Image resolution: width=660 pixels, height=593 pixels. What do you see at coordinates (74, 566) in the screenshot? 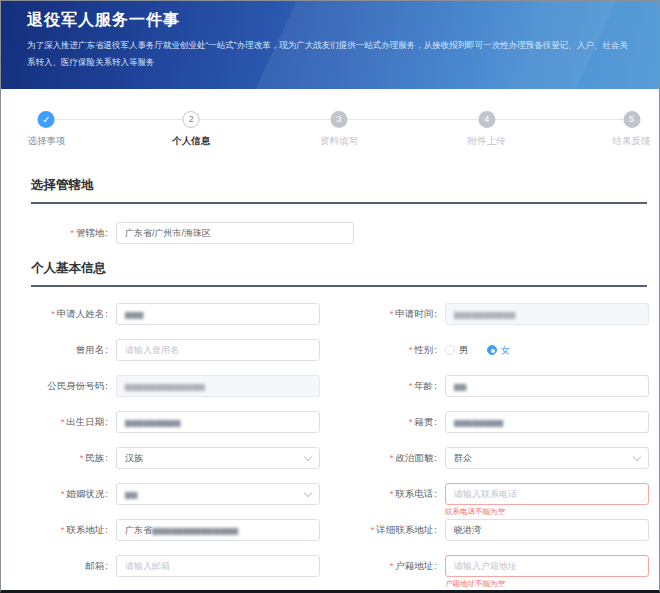
I see `email-label: 邮箱` at bounding box center [74, 566].